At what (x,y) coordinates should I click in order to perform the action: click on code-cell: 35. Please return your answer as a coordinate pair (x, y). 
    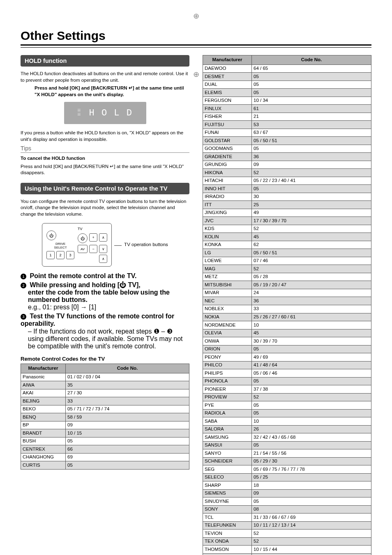
    Looking at the image, I should click on (127, 385).